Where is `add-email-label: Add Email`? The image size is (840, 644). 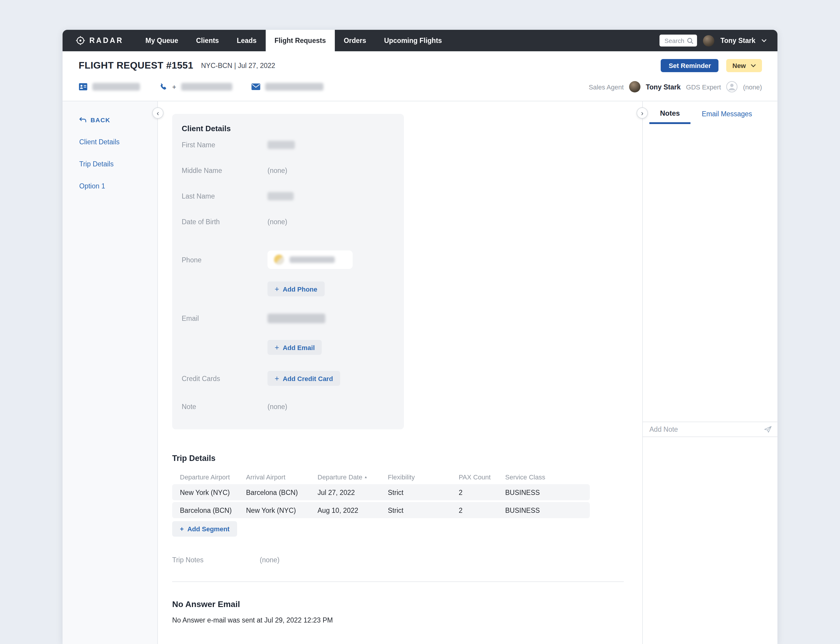 add-email-label: Add Email is located at coordinates (299, 347).